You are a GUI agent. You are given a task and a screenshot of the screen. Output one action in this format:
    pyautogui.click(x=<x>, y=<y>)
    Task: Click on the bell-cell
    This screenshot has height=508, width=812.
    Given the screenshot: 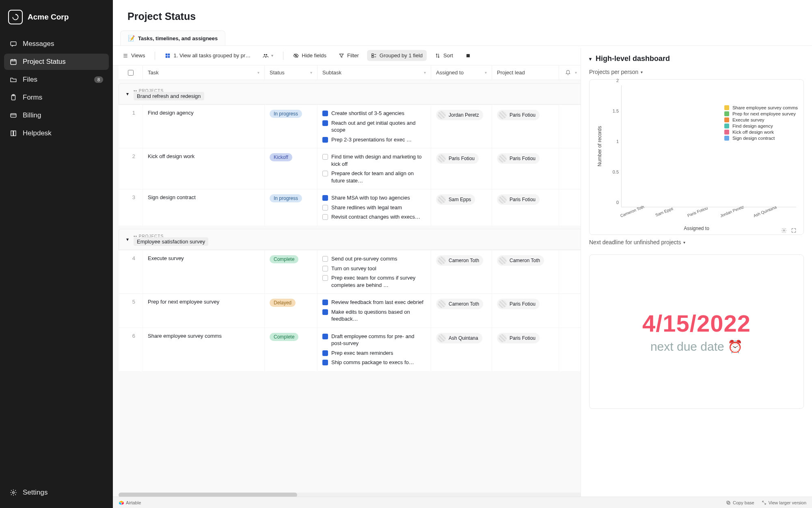 What is the action you would take?
    pyautogui.click(x=571, y=126)
    